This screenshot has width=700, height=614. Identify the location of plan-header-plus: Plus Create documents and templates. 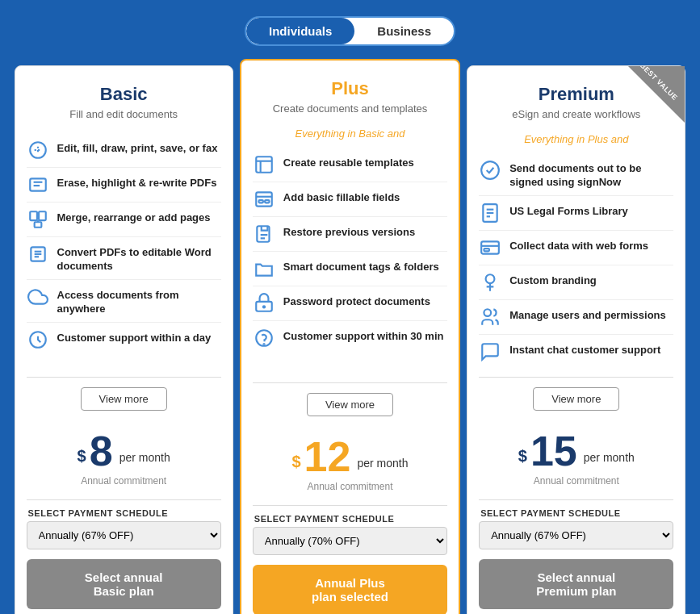
(350, 92).